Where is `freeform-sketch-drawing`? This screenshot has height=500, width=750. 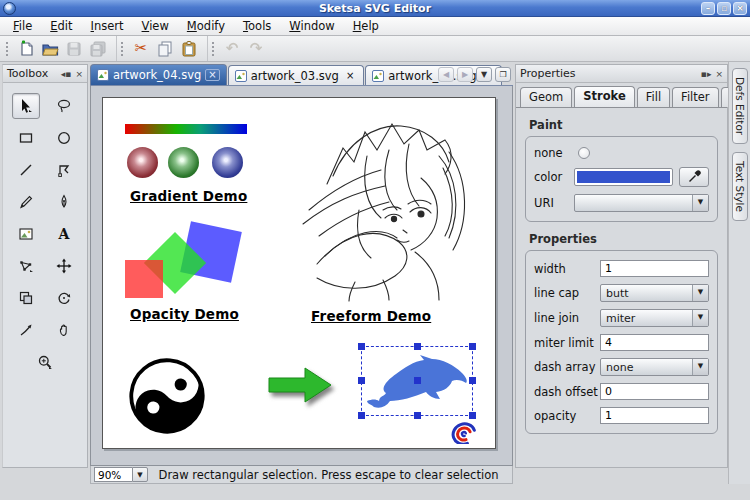
freeform-sketch-drawing is located at coordinates (390, 208).